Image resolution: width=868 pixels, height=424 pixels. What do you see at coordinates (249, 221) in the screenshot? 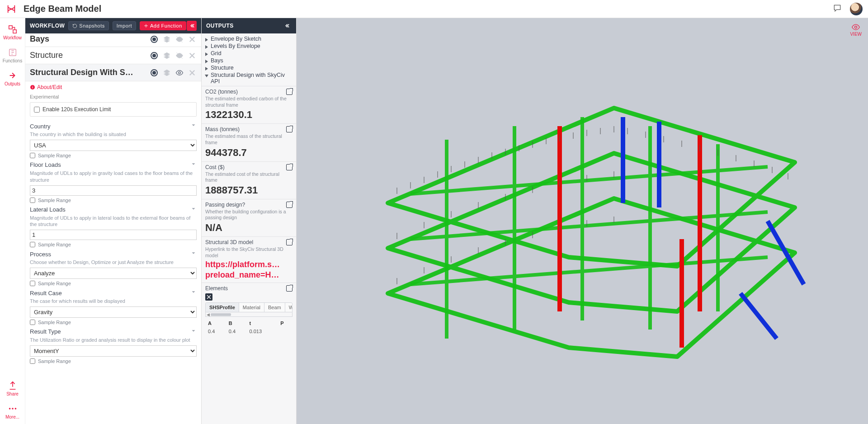
I see `outputs-panel: OUTPUTS Envelope By Sketch Levels By Env…` at bounding box center [249, 221].